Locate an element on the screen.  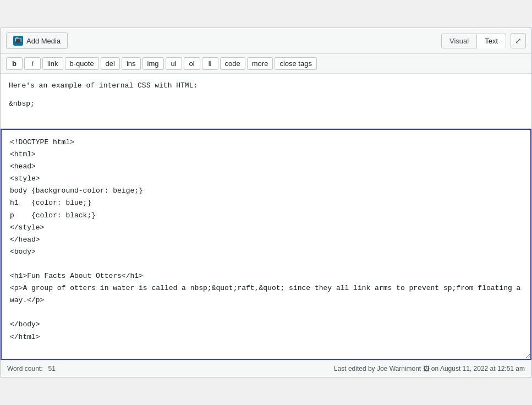
expand-icon: ⤢ is located at coordinates (518, 41).